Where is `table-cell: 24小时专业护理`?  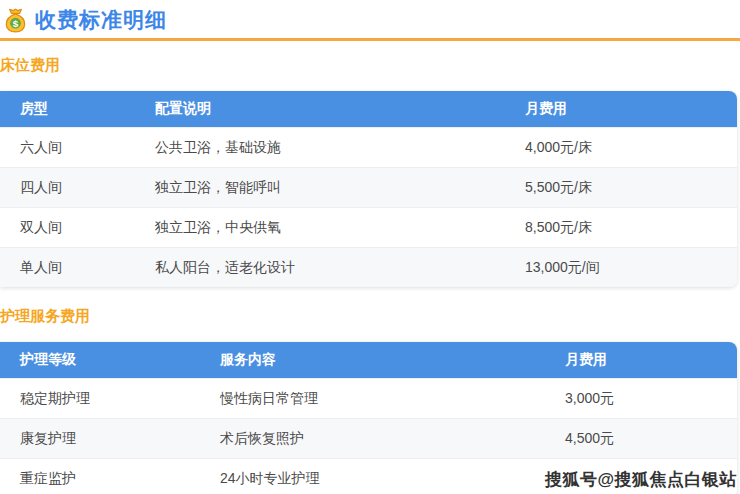
table-cell: 24小时专业护理 is located at coordinates (392, 479).